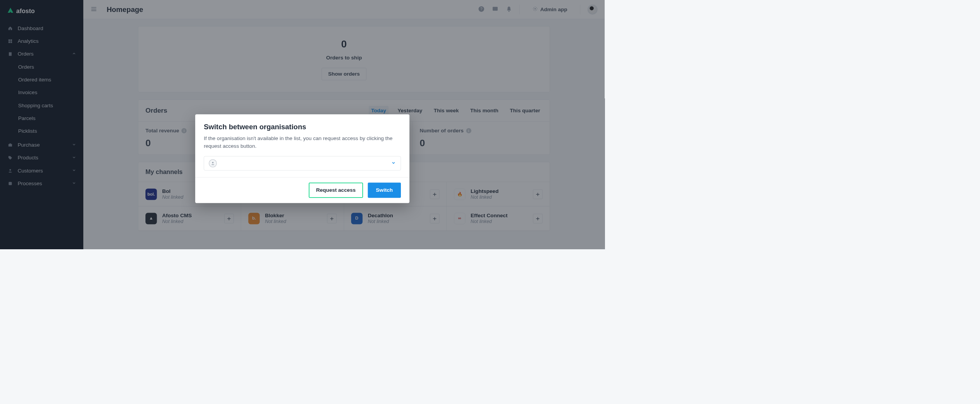 This screenshot has height=404, width=980. Describe the element at coordinates (336, 190) in the screenshot. I see `request-access-button: Request access` at that location.